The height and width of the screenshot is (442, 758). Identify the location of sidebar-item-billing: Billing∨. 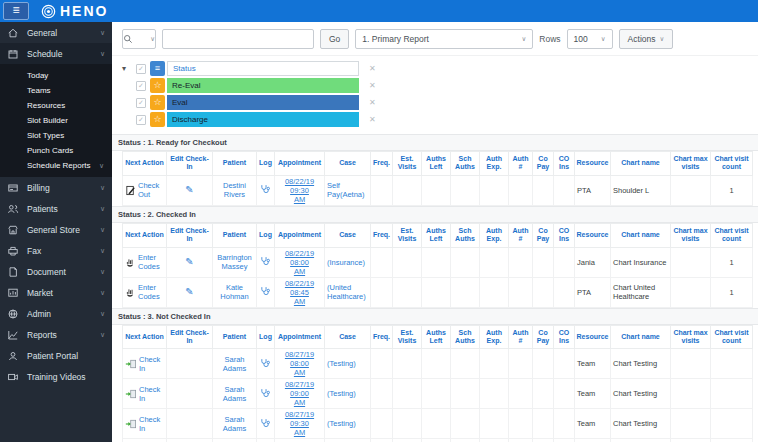
(56, 188).